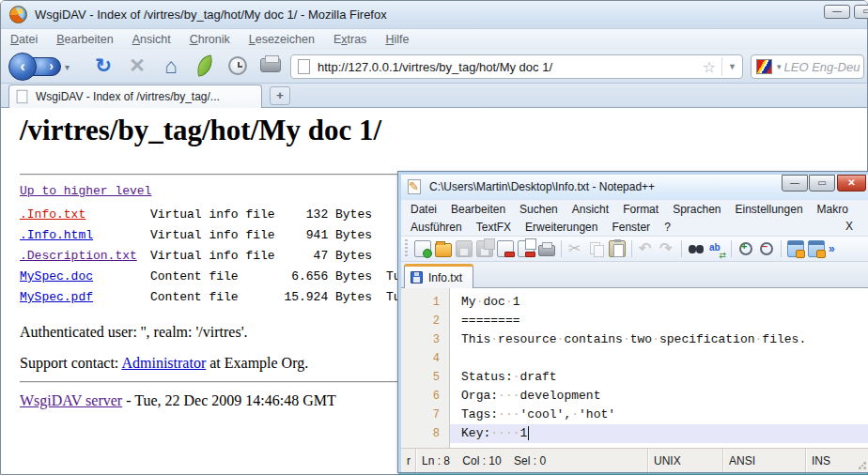 Image resolution: width=868 pixels, height=475 pixels. What do you see at coordinates (85, 236) in the screenshot?
I see `file-link: .Info.html` at bounding box center [85, 236].